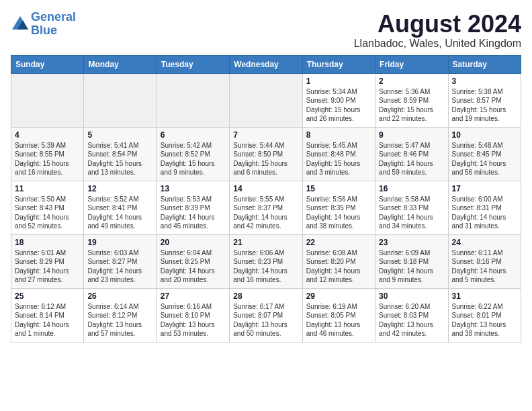 This screenshot has height=411, width=532. What do you see at coordinates (193, 208) in the screenshot?
I see `day-cell: 13Sunrise: 5:53 AMSunset: 8:39 PMDayligh…` at bounding box center [193, 208].